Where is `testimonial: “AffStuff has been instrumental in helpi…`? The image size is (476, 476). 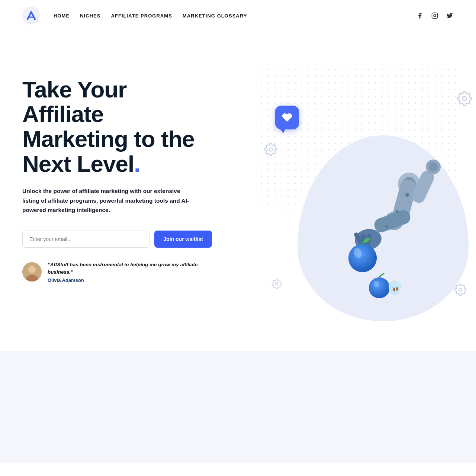 testimonial: “AffStuff has been instrumental in helpi… is located at coordinates (117, 272).